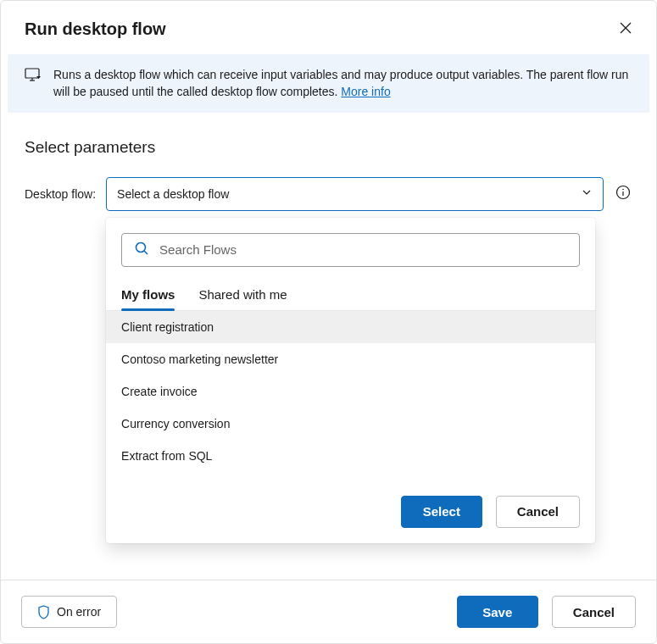 Image resolution: width=657 pixels, height=644 pixels. I want to click on flow-tabs: My flows Shared with me, so click(351, 296).